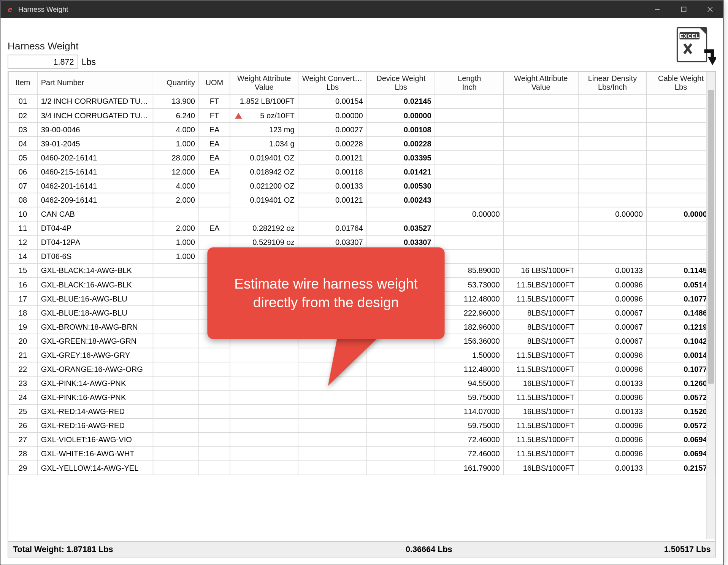 The height and width of the screenshot is (565, 728). Describe the element at coordinates (681, 101) in the screenshot. I see `cell-cwl` at that location.